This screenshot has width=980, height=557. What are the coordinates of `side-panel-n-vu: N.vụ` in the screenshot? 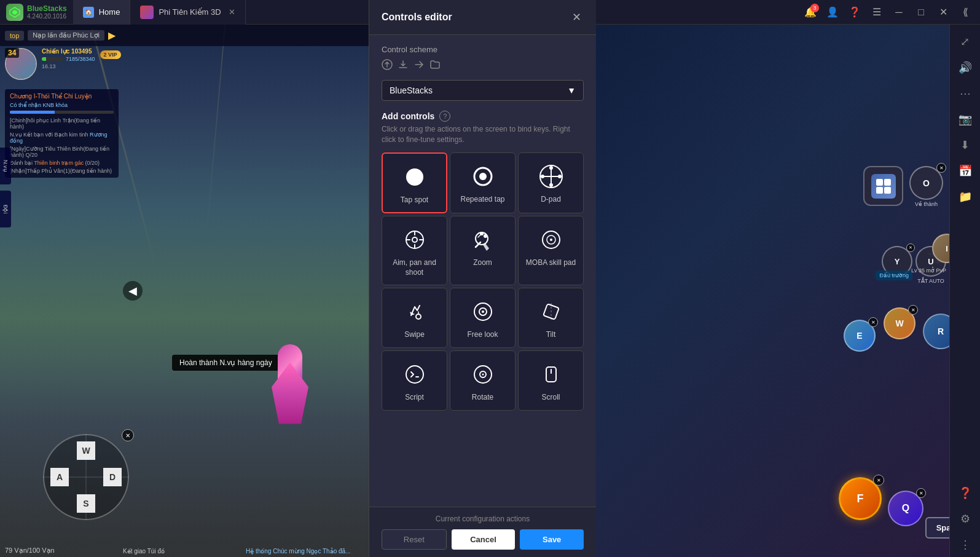 It's located at (6, 166).